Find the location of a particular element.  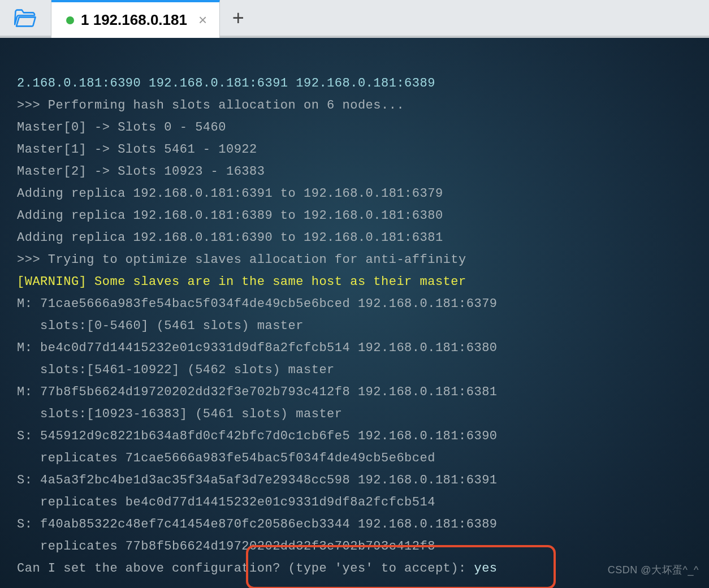

terminal-line: S: 545912d9c8221b634a8fd0cf42bfc7d0c1cb6… is located at coordinates (354, 436).